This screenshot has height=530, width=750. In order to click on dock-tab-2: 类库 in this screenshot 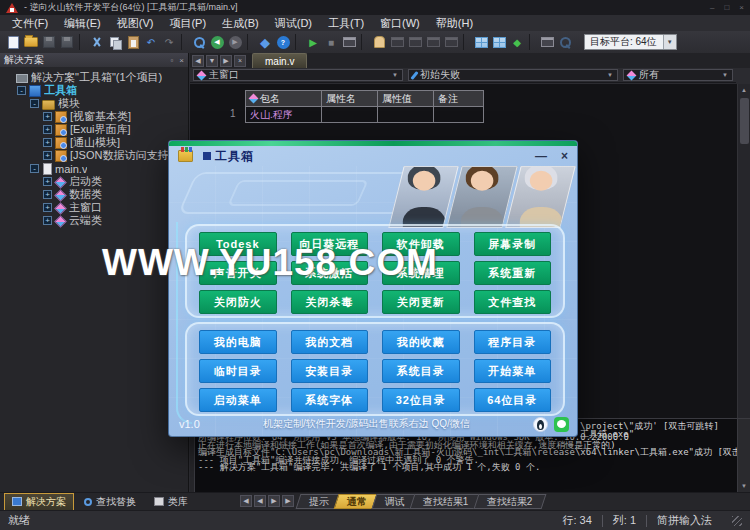, I will do `click(171, 502)`.